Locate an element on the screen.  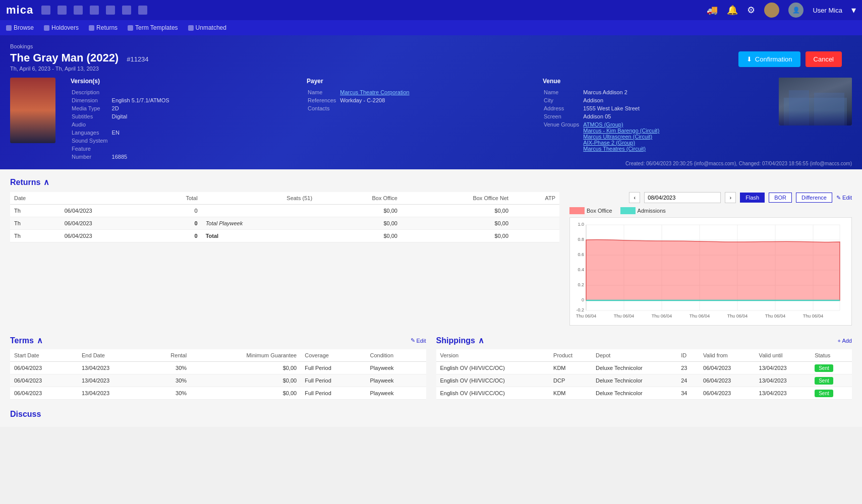
returns-checkbox is located at coordinates (92, 28).